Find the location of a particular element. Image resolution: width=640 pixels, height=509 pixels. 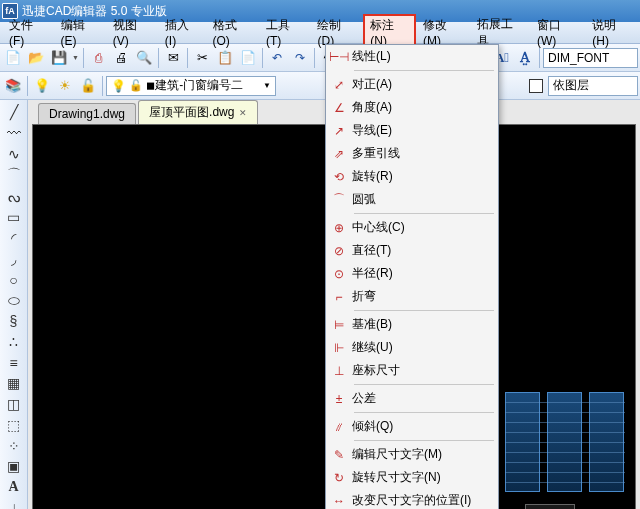

menu-item-label: 中心线(C) is located at coordinates (421, 228).